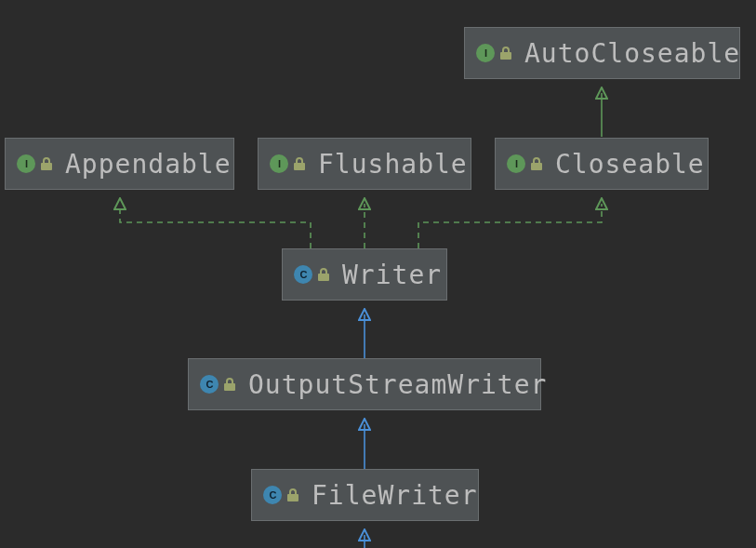  I want to click on abstract-class-icon: C, so click(303, 274).